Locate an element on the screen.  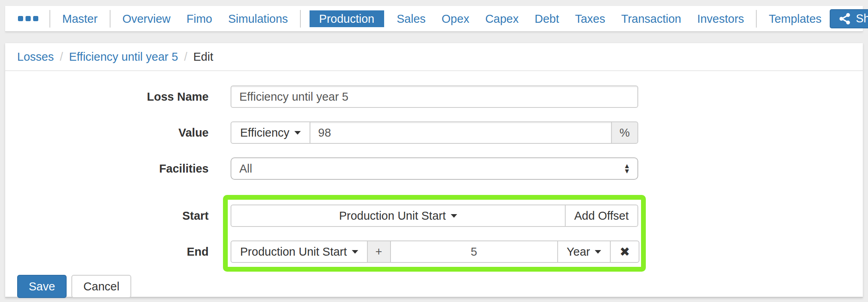
end-offset-unit-selected: Year is located at coordinates (578, 252).